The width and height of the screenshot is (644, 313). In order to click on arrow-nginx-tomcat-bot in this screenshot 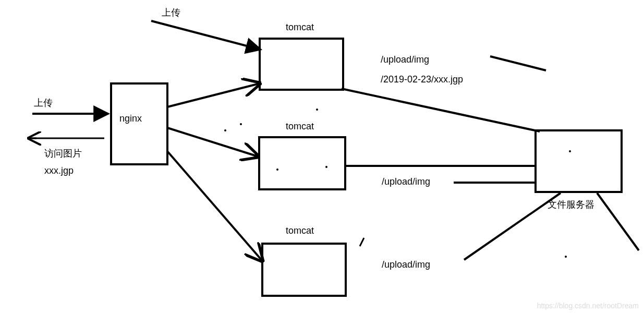, I will do `click(215, 206)`.